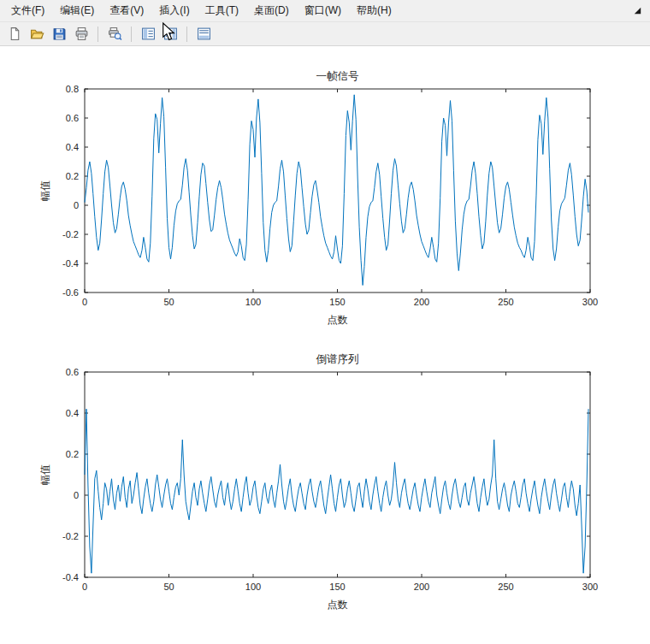 The image size is (650, 644). What do you see at coordinates (375, 10) in the screenshot?
I see `menu-item-help: 帮助(H)` at bounding box center [375, 10].